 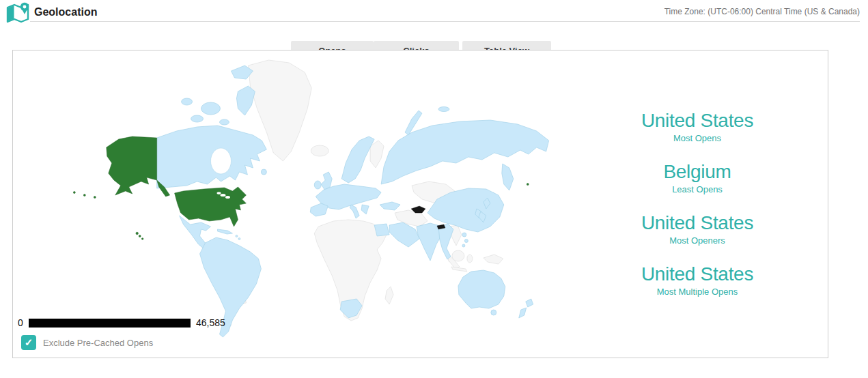 I want to click on map-country-iceland, so click(x=320, y=151).